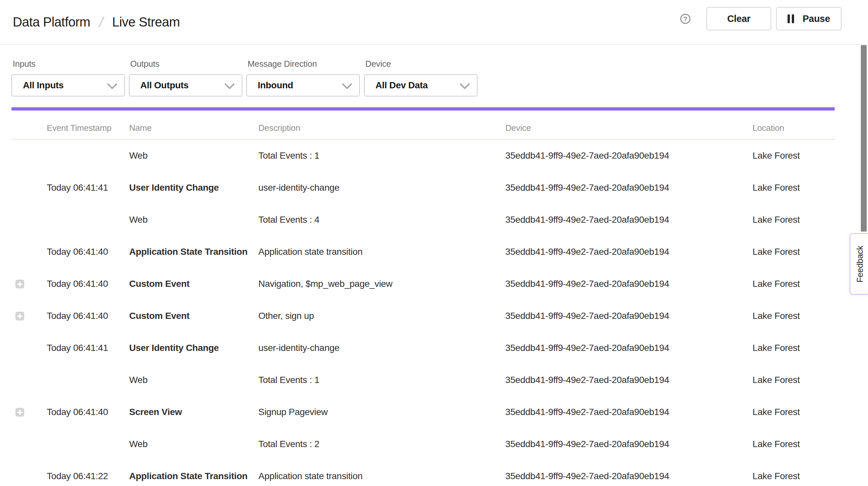 The height and width of the screenshot is (486, 868). What do you see at coordinates (418, 412) in the screenshot?
I see `table-row: Today 06:41:40 Screen View Signup Pagevi…` at bounding box center [418, 412].